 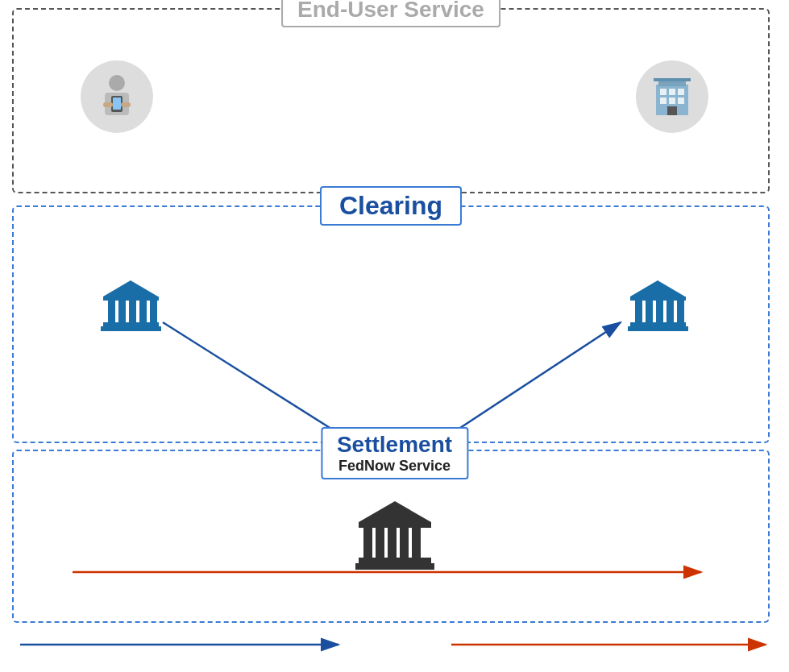 I want to click on fednow-label: FedNow Service, so click(x=395, y=466).